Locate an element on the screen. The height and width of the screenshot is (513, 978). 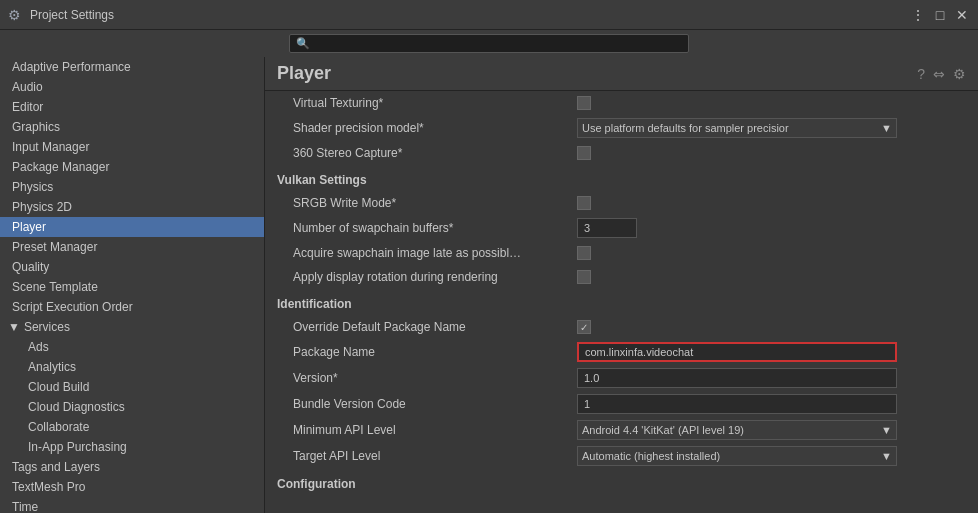
row-srgb: SRGB Write Mode* is located at coordinates (622, 203).